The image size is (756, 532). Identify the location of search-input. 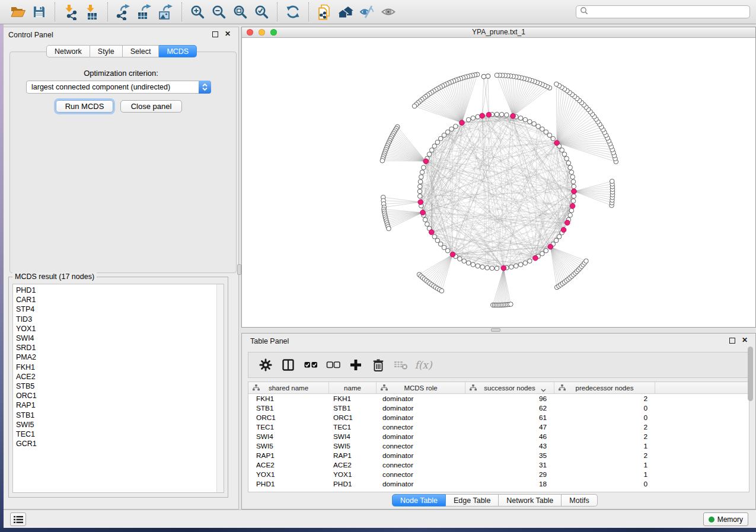
(670, 12).